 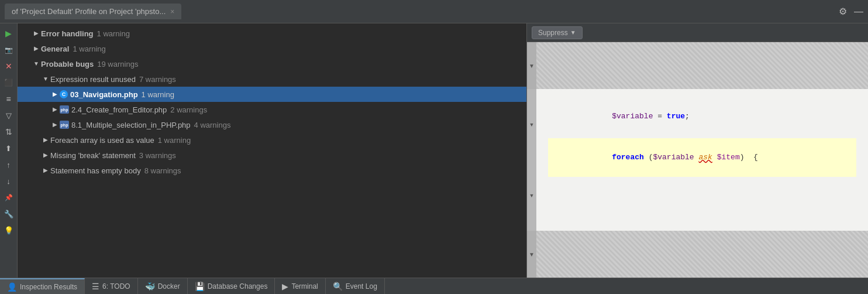 What do you see at coordinates (632, 116) in the screenshot?
I see `var-sigil: $variable` at bounding box center [632, 116].